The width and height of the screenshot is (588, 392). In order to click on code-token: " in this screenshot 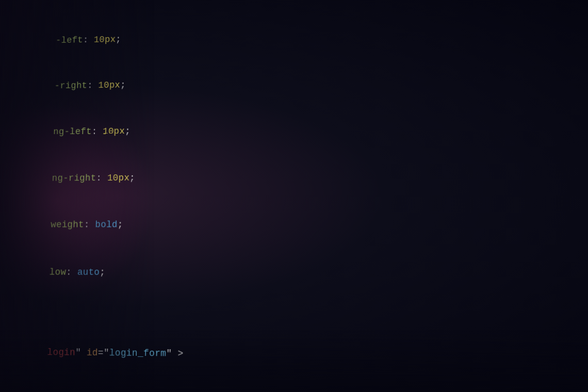, I will do `click(81, 353)`.